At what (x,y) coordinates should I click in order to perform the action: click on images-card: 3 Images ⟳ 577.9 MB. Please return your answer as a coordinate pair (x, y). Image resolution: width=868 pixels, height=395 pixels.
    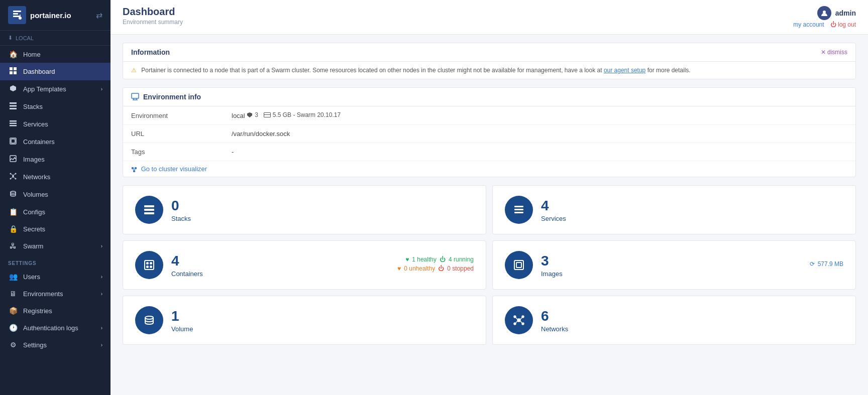
    Looking at the image, I should click on (674, 265).